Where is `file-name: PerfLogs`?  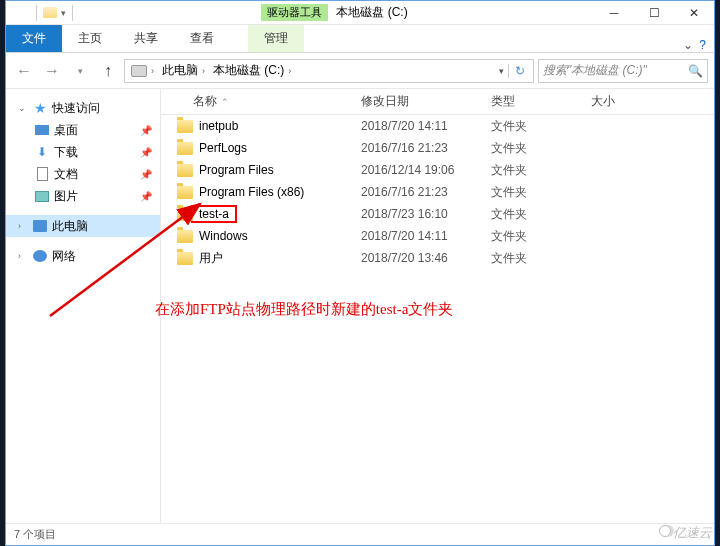 file-name: PerfLogs is located at coordinates (223, 148).